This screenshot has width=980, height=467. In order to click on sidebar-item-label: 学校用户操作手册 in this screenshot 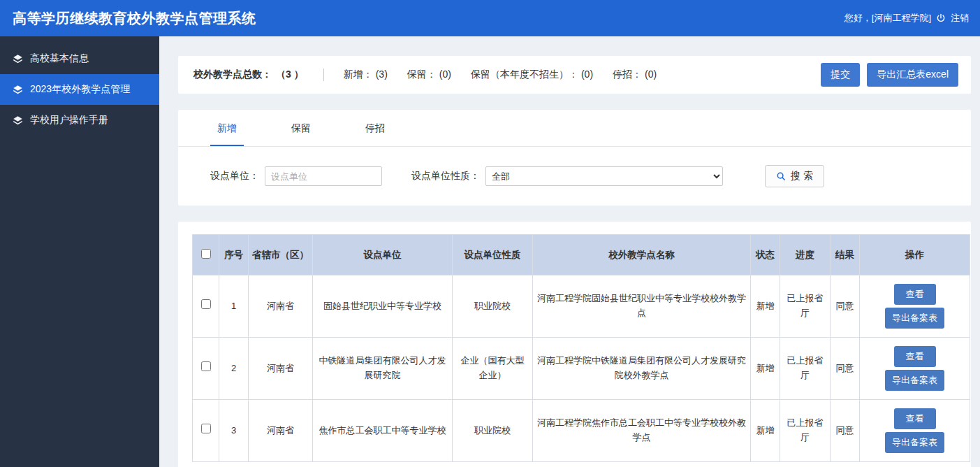, I will do `click(69, 120)`.